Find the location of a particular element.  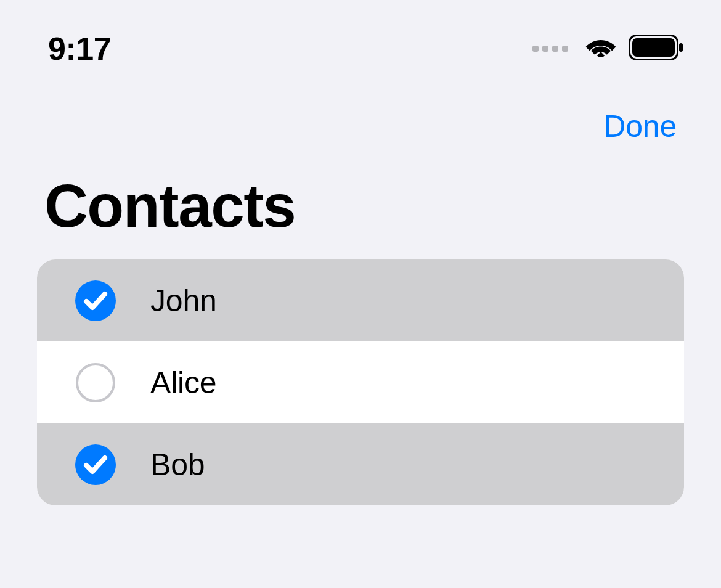

empty-circle-icon is located at coordinates (96, 383).